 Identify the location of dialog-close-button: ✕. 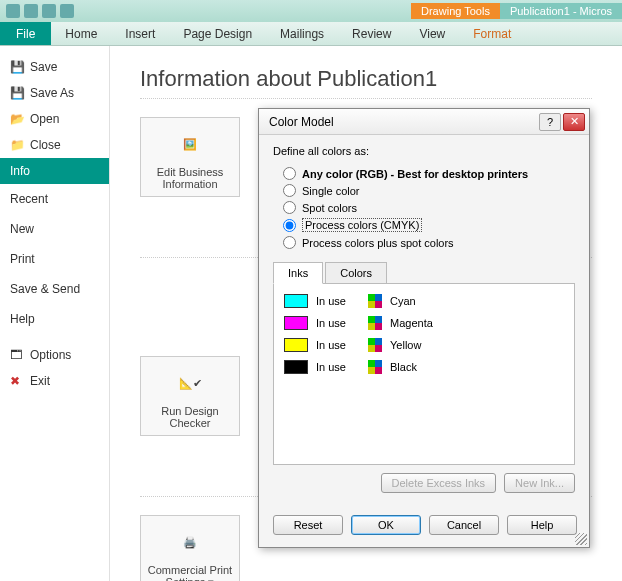
(574, 122).